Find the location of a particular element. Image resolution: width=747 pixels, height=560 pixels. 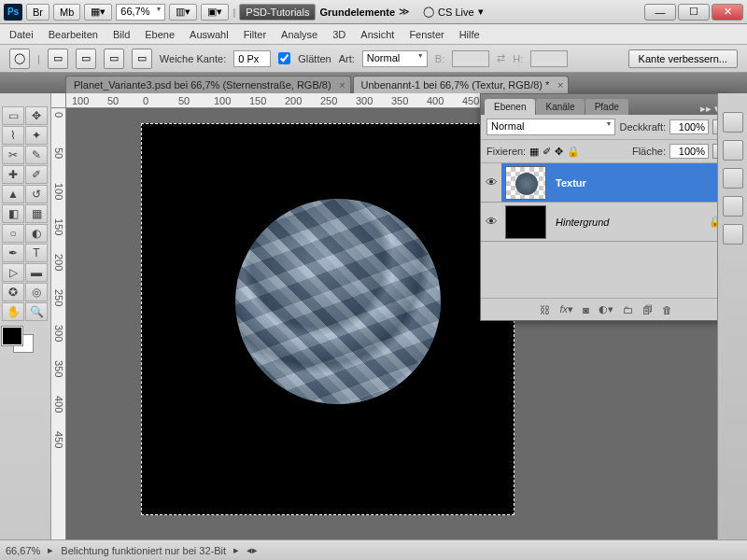

anti-alias-checkbox is located at coordinates (284, 58).